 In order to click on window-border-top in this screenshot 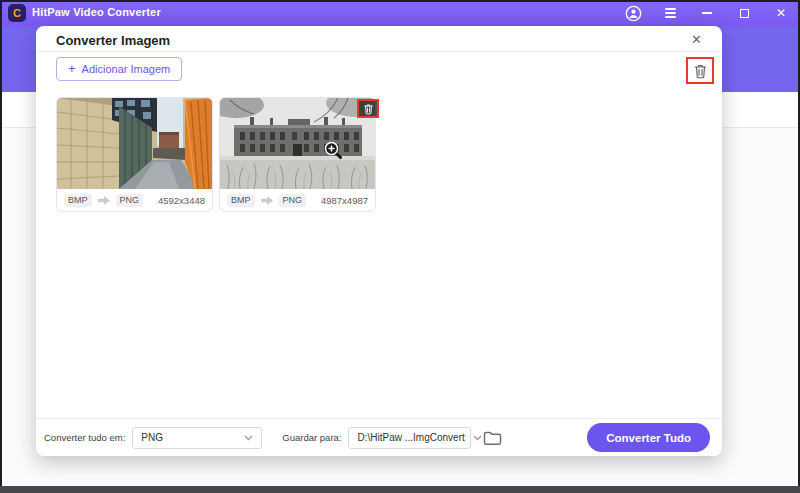, I will do `click(400, 1)`.